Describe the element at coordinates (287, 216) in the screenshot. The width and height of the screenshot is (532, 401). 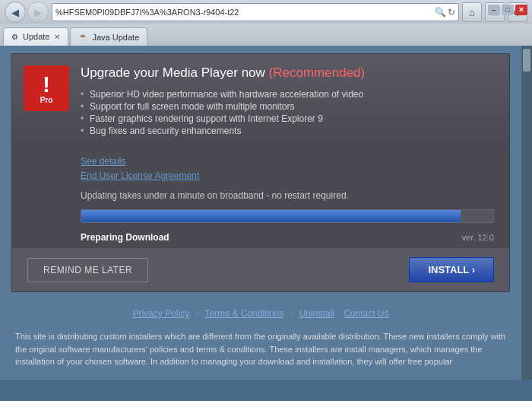
I see `progress-bar-container` at that location.